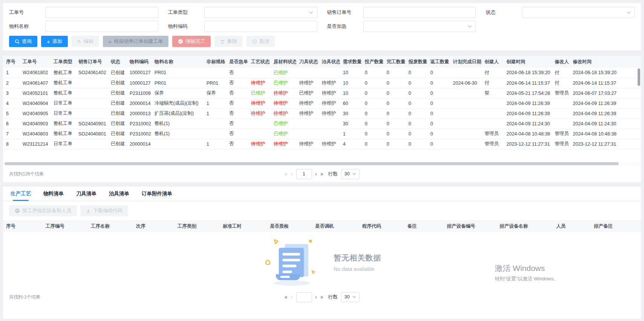  I want to click on force-complete-button: 强制完工, so click(191, 41).